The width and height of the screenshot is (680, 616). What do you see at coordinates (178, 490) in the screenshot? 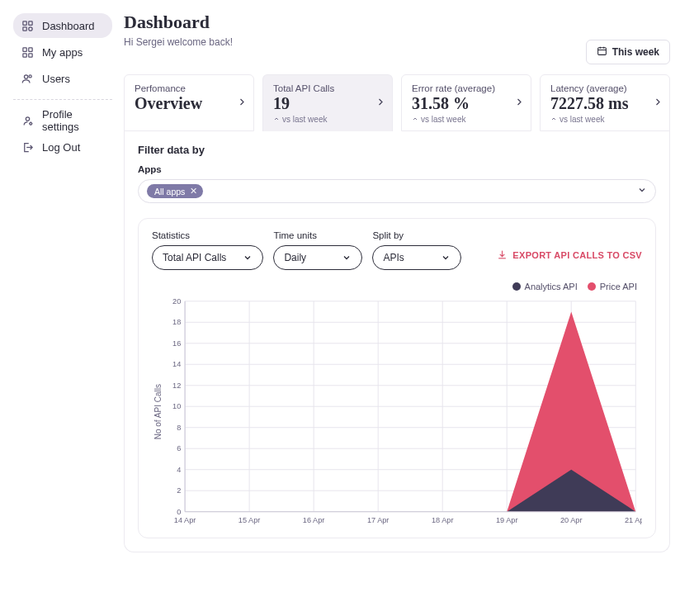
I see `svg-text: 2` at bounding box center [178, 490].